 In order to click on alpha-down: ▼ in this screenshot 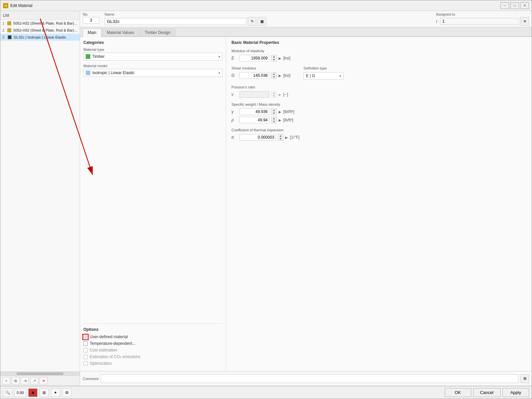, I will do `click(281, 139)`.